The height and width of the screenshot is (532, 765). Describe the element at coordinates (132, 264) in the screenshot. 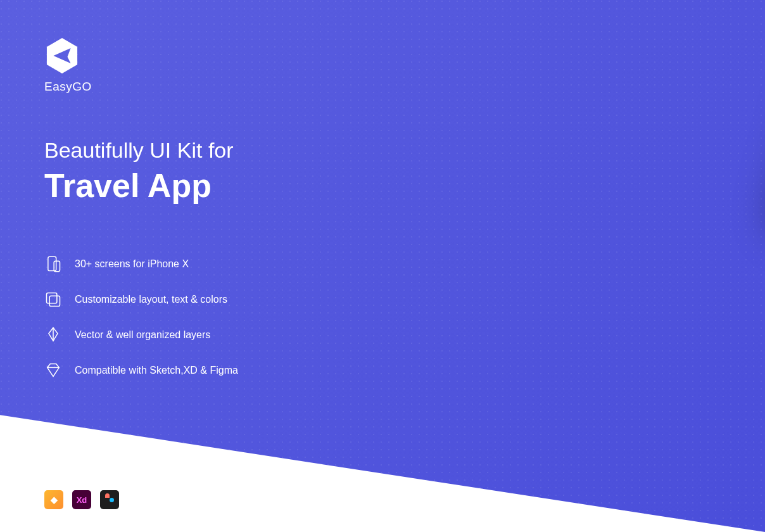

I see `feature-text: 30+ screens for iPhone X` at that location.